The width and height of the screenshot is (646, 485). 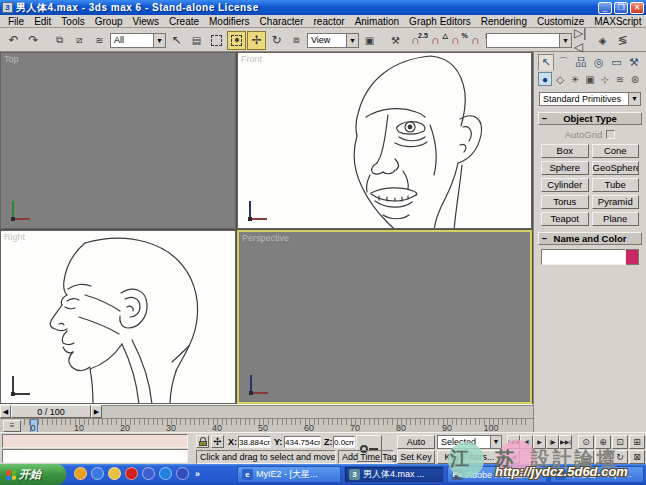 I want to click on selection-lock-icon, so click(x=202, y=442).